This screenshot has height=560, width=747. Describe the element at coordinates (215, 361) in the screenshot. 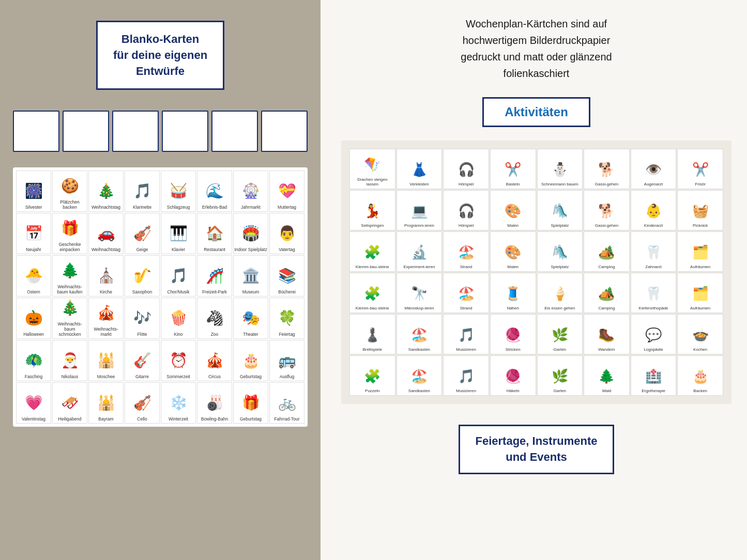

I see `holiday-card-icon-37: 🎪` at that location.